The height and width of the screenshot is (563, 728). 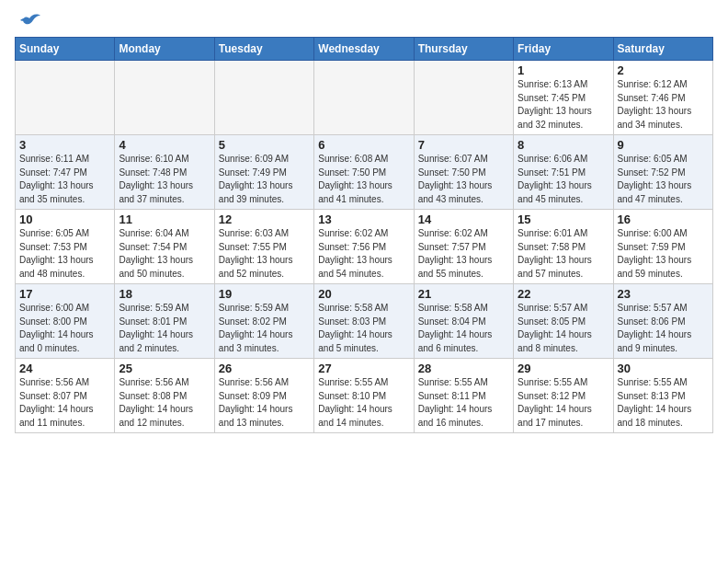 I want to click on calendar-header-row: SundayMondayTuesdayWednesdayThursdayFrid…, so click(x=364, y=50).